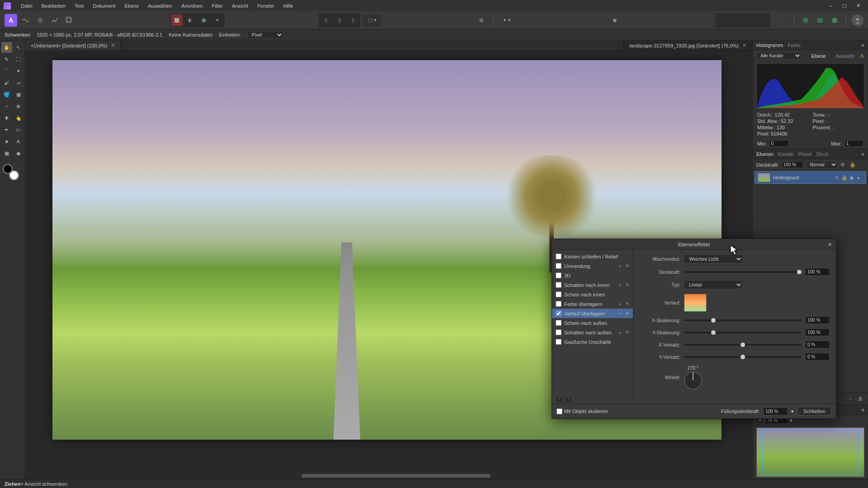 The image size is (868, 488). Describe the element at coordinates (192, 6) in the screenshot. I see `menu-anordnen: Anordnen` at that location.